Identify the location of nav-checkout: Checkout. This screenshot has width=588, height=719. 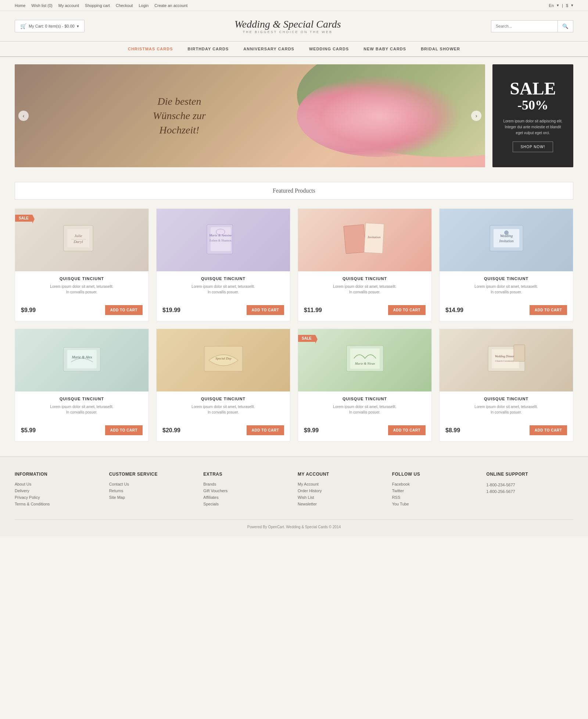
(124, 6).